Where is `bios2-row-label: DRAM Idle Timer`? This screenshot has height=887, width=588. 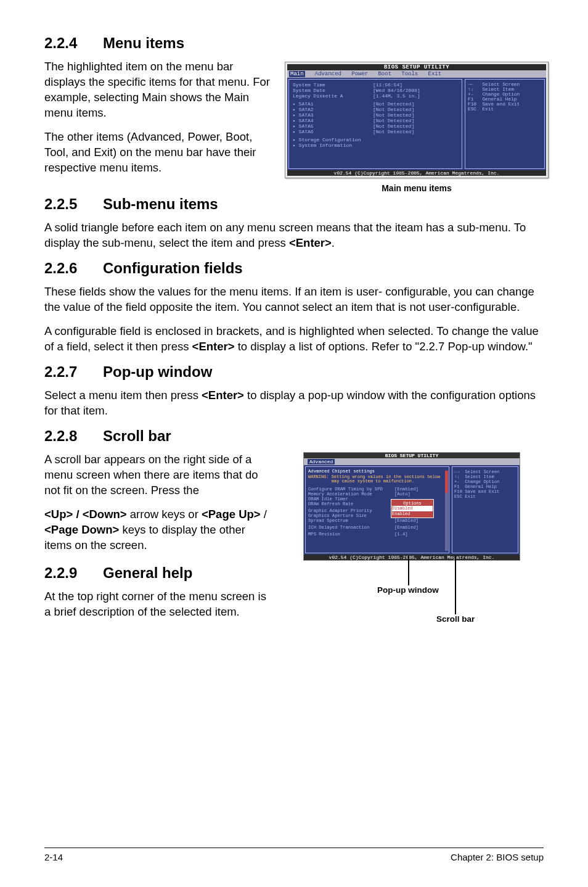
bios2-row-label: DRAM Idle Timer is located at coordinates (351, 499).